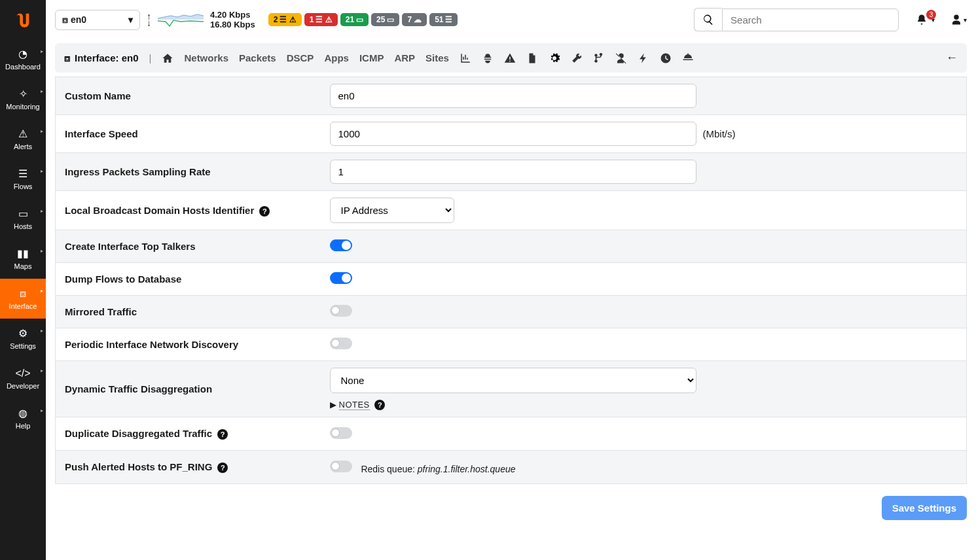 This screenshot has height=560, width=976. I want to click on user-menu: ▾, so click(958, 20).